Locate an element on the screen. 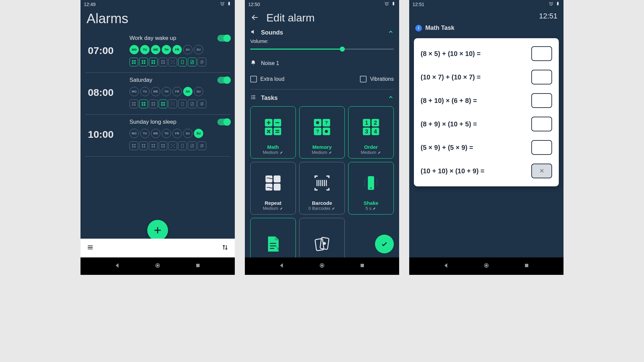  task-grid: Math Medium ?? Memory Medium 1234 Order … is located at coordinates (322, 188).